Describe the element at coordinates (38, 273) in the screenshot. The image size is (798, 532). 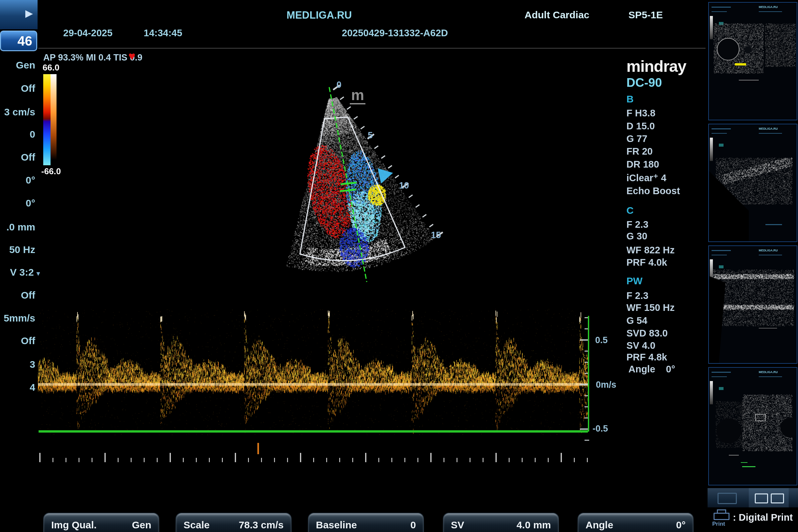
I see `dropdown-caret-icon: ▾` at that location.